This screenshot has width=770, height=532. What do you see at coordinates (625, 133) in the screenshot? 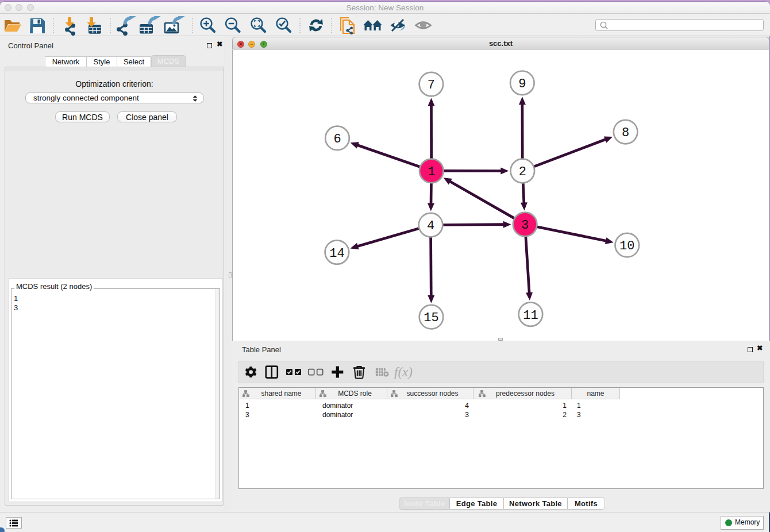
I see `svg-text: 8` at bounding box center [625, 133].